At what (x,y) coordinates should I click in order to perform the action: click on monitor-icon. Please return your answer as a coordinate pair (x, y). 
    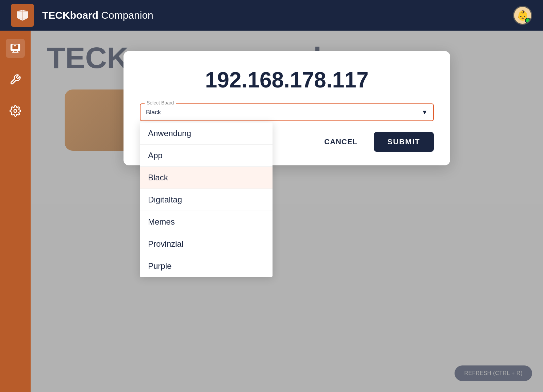
    Looking at the image, I should click on (15, 48).